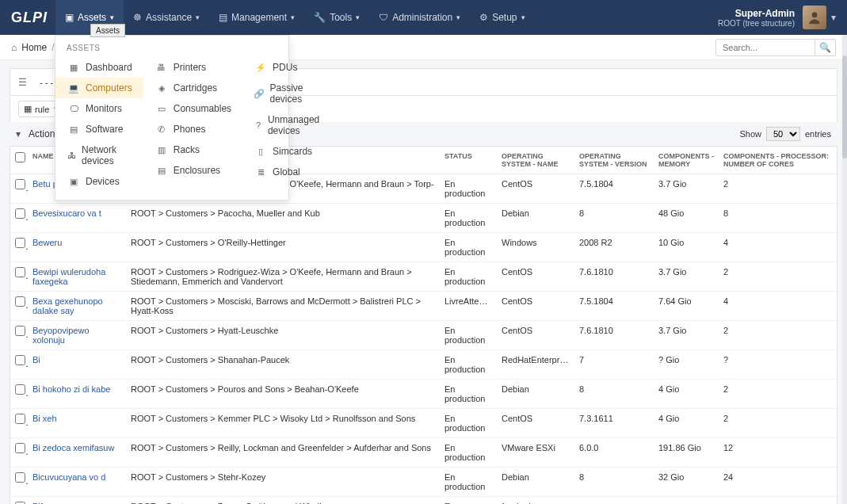 This screenshot has width=847, height=504. I want to click on row-name: Bif, so click(77, 501).